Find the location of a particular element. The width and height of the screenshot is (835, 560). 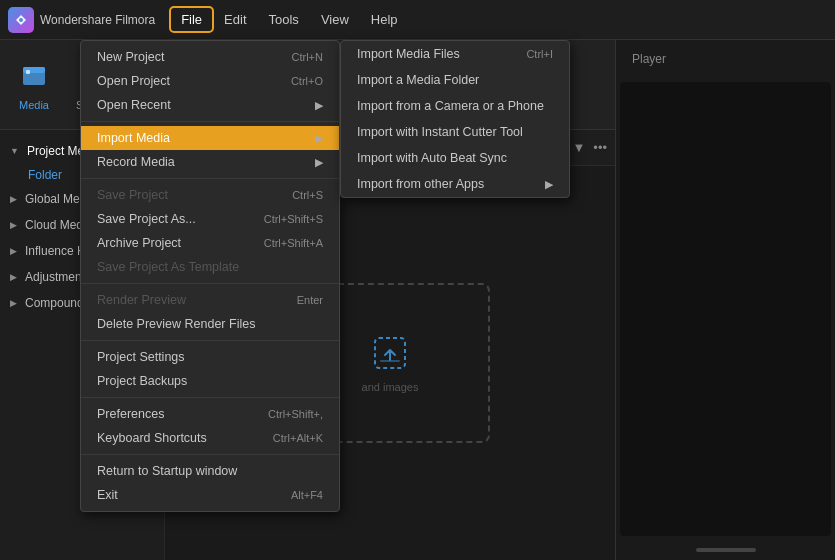

submenu-import-media-files: Import Media Files Ctrl+I is located at coordinates (455, 54).